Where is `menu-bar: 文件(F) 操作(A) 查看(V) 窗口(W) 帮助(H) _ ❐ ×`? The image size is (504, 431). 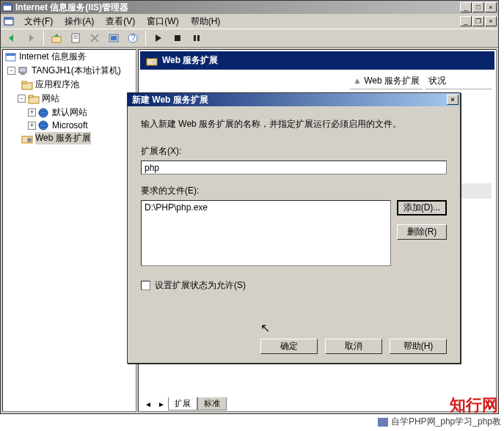 menu-bar: 文件(F) 操作(A) 查看(V) 窗口(W) 帮助(H) _ ❐ × is located at coordinates (249, 21).